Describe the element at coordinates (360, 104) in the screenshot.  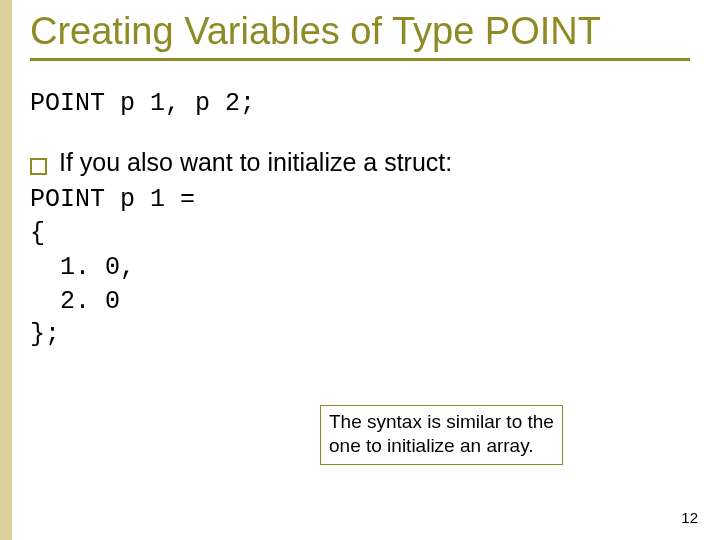
I see `code-declare: POINT p 1, p 2;` at that location.